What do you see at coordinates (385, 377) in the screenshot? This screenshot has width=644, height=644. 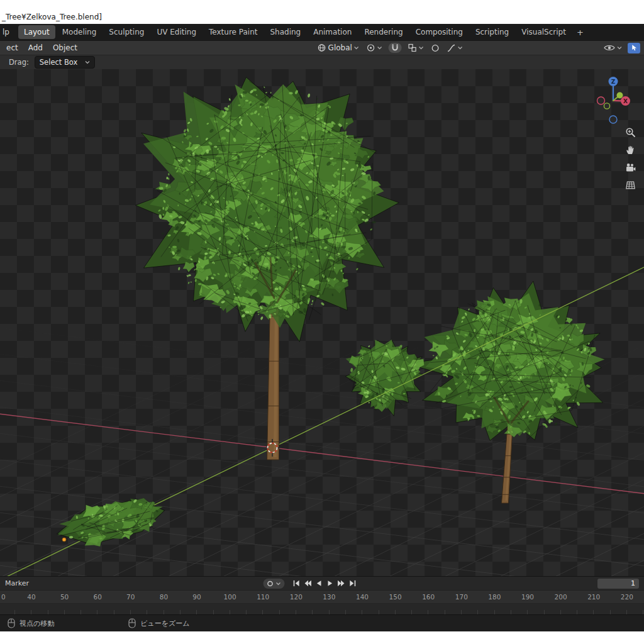 I see `small-zelkova-sapling` at bounding box center [385, 377].